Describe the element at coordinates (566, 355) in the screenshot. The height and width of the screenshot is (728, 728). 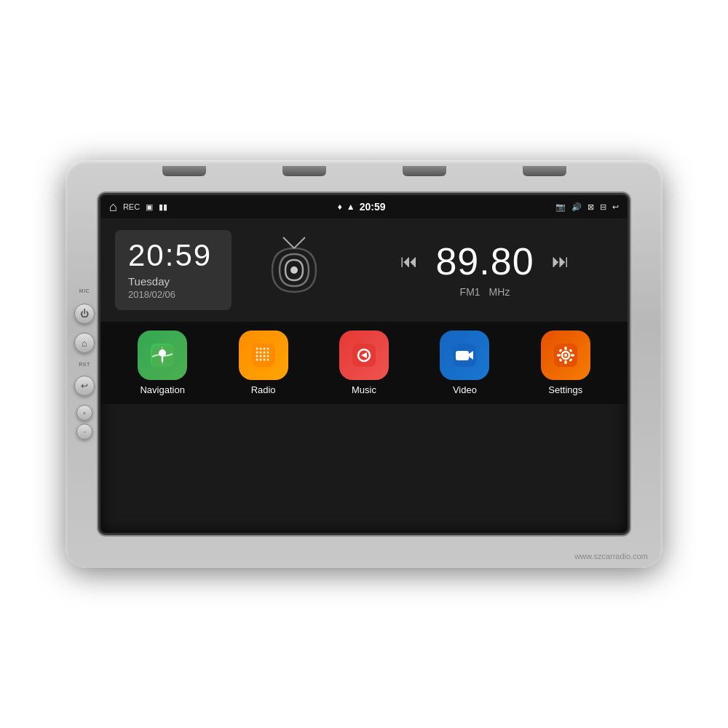
I see `settings-icon` at that location.